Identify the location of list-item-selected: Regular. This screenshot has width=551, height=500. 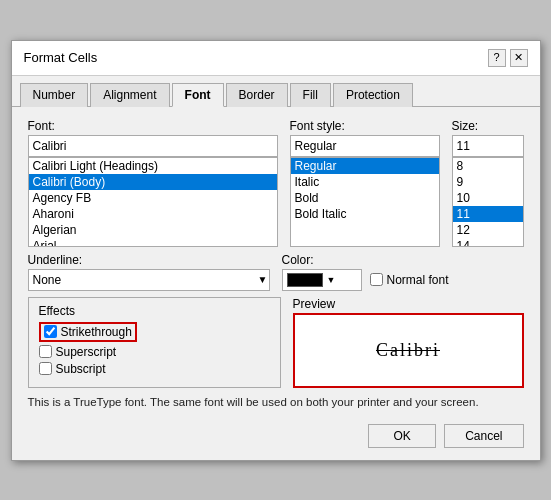
(365, 166).